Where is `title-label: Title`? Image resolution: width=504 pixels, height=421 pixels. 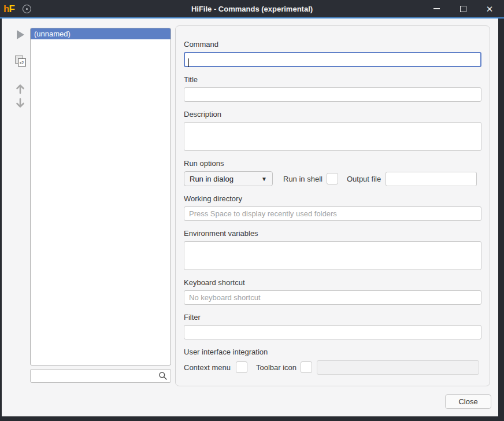
title-label: Title is located at coordinates (333, 80).